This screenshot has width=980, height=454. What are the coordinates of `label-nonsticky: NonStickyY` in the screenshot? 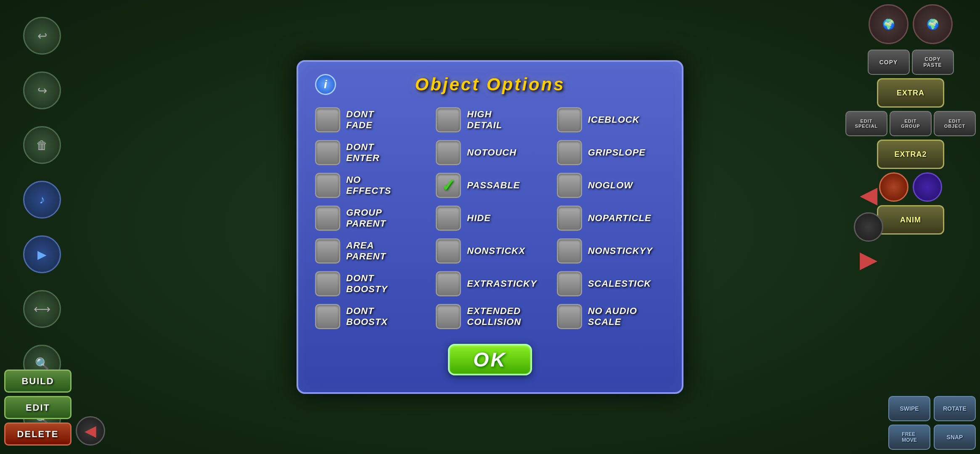 It's located at (620, 251).